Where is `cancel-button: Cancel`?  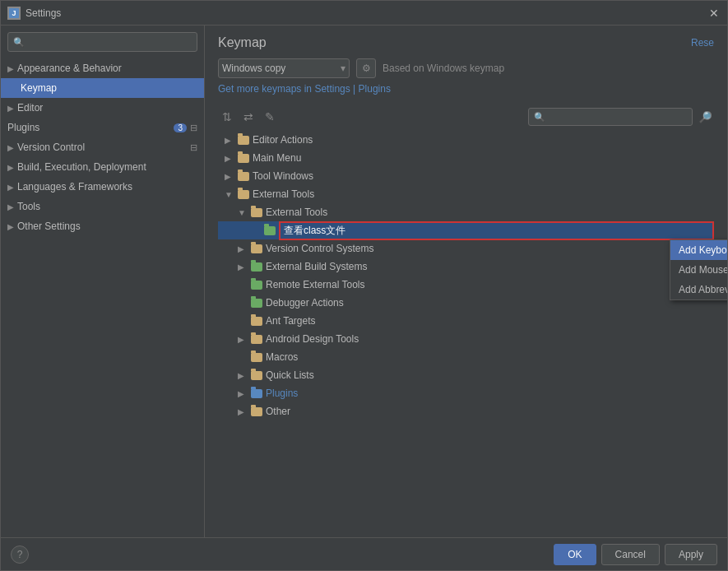
cancel-button: Cancel is located at coordinates (630, 555).